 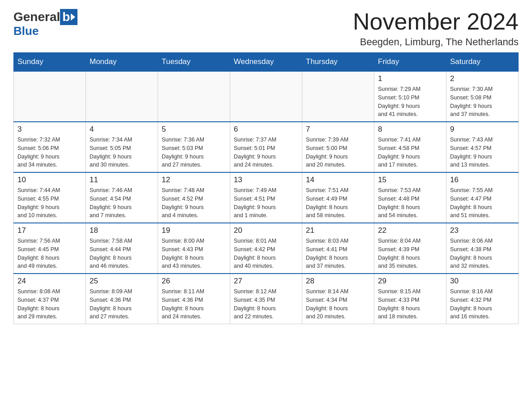 I want to click on calendar-cell: 2Sunrise: 7:30 AM Sunset: 5:08 PM Daylig…, so click(x=483, y=97).